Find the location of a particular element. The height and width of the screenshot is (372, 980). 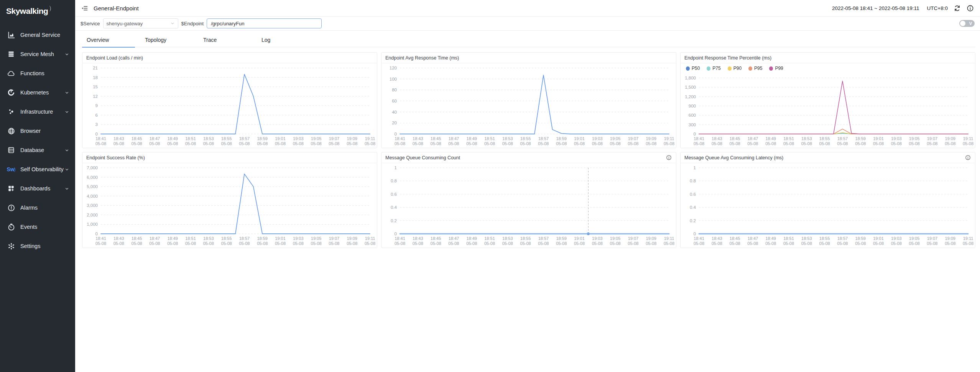

logo-crescent-icon is located at coordinates (51, 9).